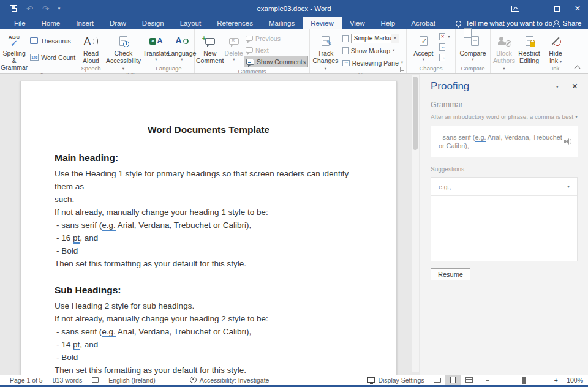 The image size is (588, 387). What do you see at coordinates (556, 48) in the screenshot?
I see `hide-ink-button: Hide Ink ▾` at bounding box center [556, 48].